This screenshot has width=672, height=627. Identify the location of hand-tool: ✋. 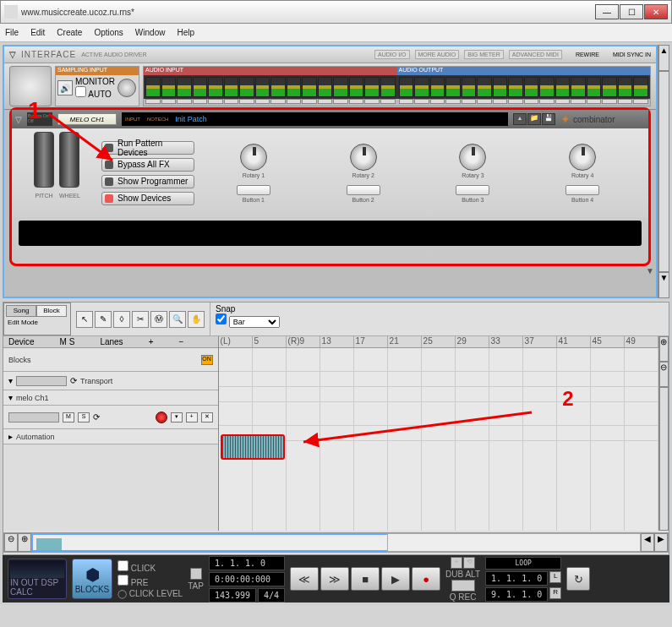
(196, 319).